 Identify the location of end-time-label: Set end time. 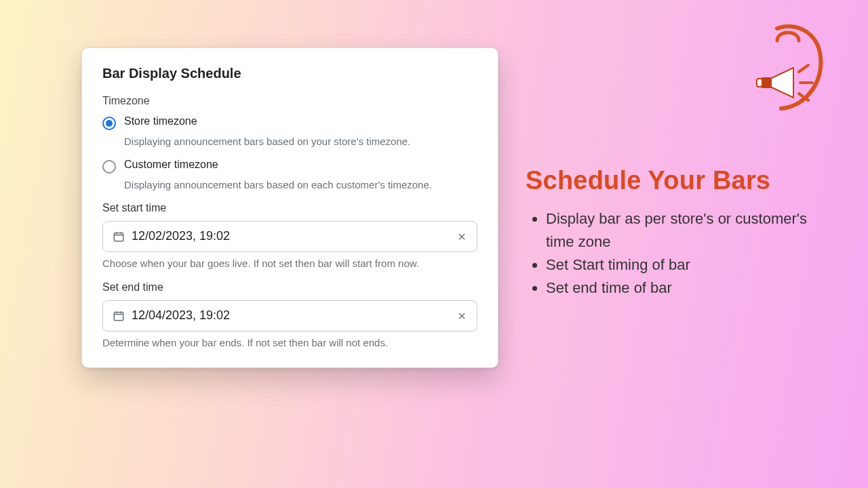
(290, 287).